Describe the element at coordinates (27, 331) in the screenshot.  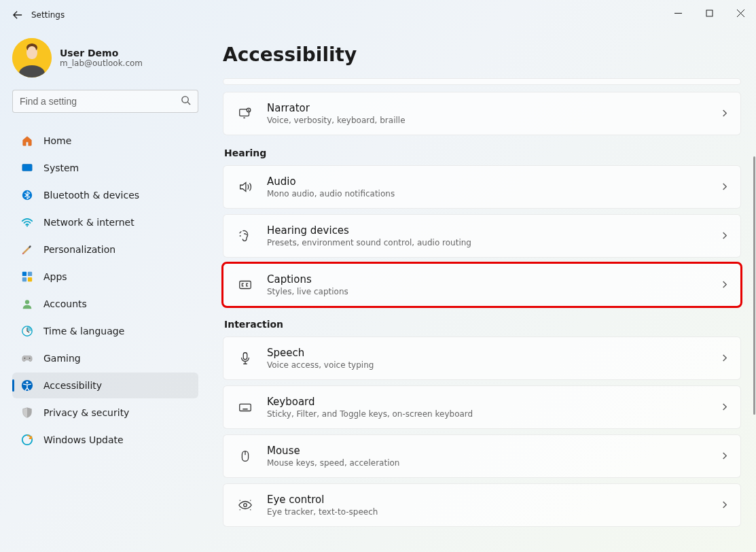
I see `clock-icon` at that location.